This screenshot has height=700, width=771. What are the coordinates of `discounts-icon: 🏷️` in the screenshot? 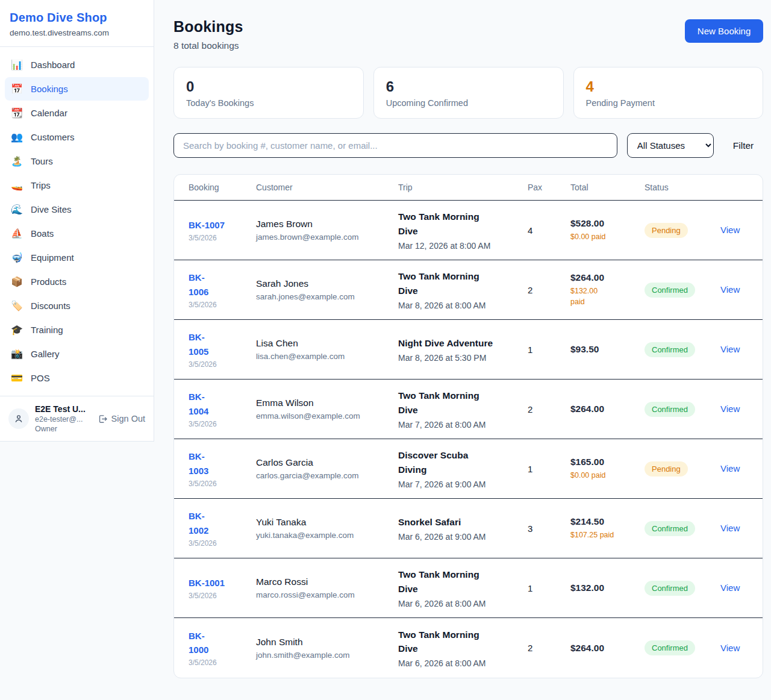 It's located at (17, 306).